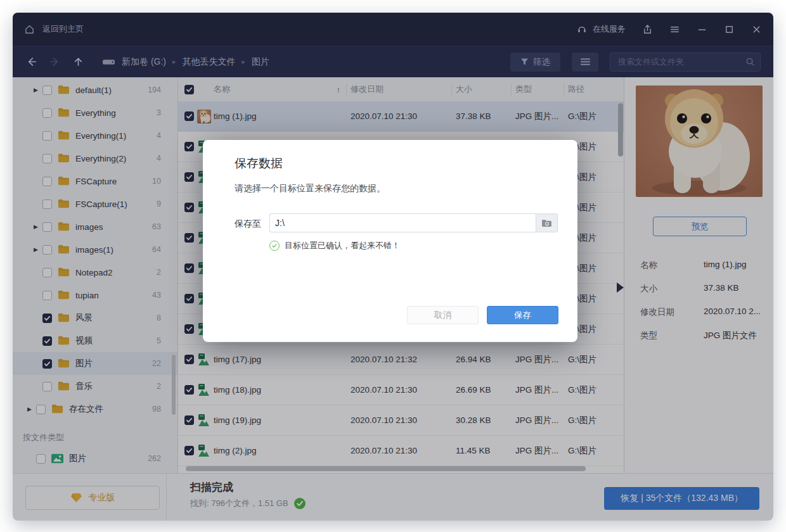  What do you see at coordinates (522, 315) in the screenshot?
I see `save-button: 保存` at bounding box center [522, 315].